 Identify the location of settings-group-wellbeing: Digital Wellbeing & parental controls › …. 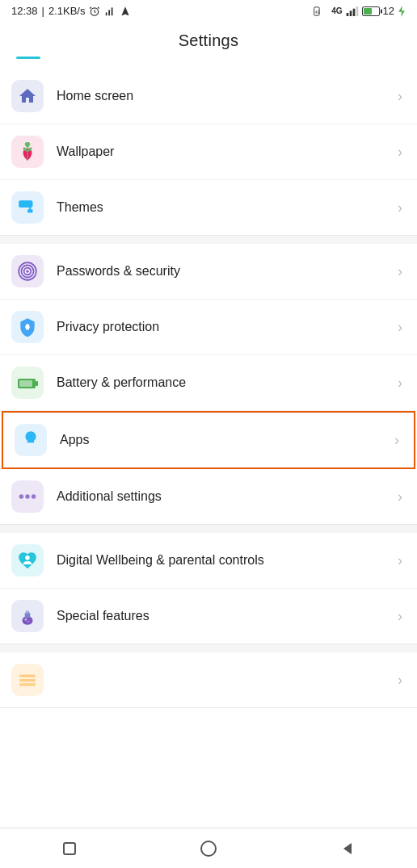
(208, 589).